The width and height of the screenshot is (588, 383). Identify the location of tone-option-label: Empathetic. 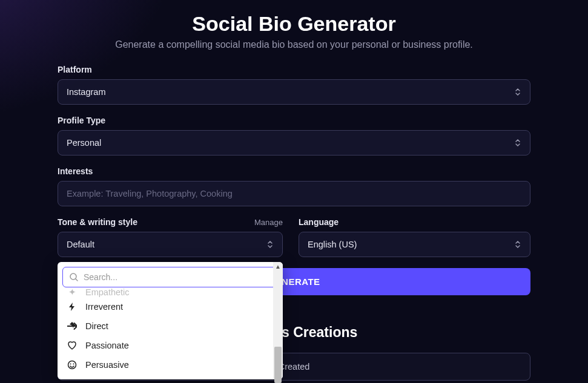
(108, 292).